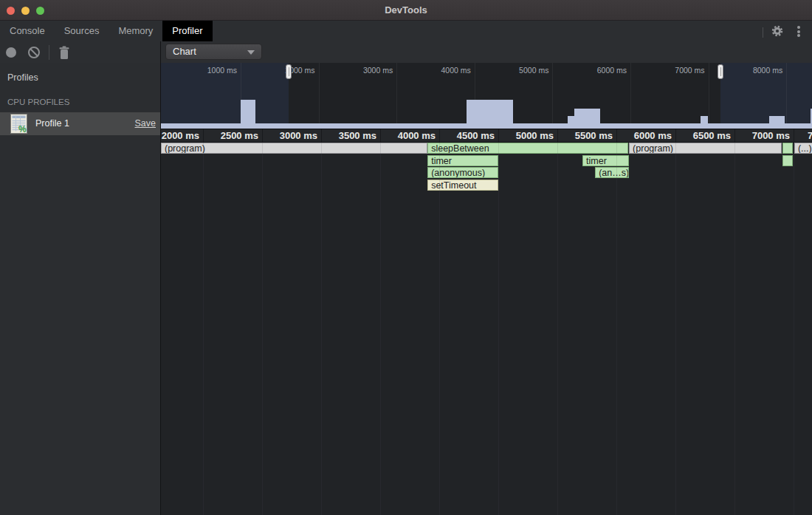  What do you see at coordinates (647, 136) in the screenshot?
I see `ruler-tick-label: 6000 ms` at bounding box center [647, 136].